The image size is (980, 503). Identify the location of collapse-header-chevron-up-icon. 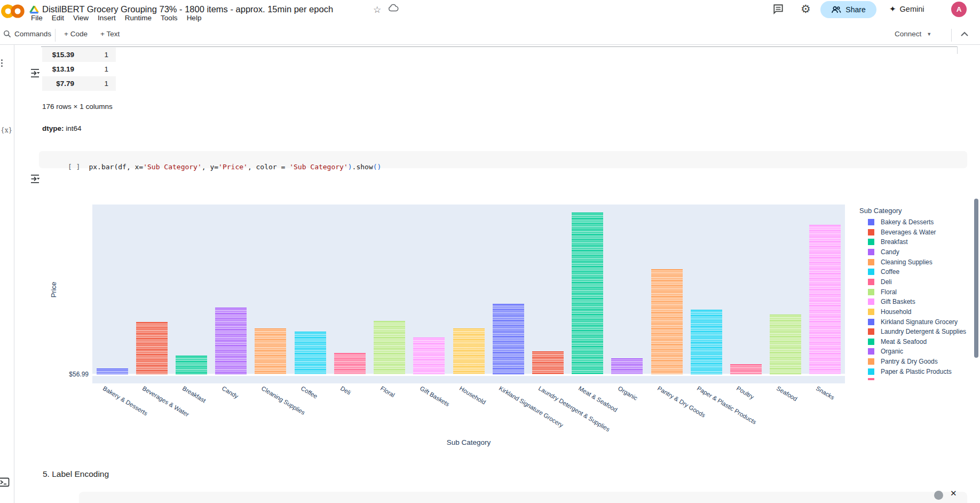
(965, 34).